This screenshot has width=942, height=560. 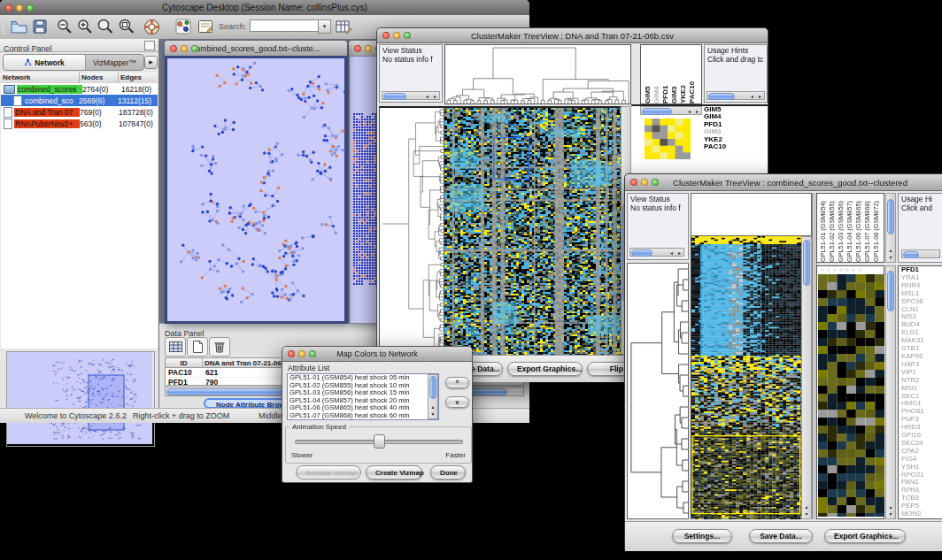 I want to click on attribute-list-scrollbar: ▴ ▾, so click(x=433, y=396).